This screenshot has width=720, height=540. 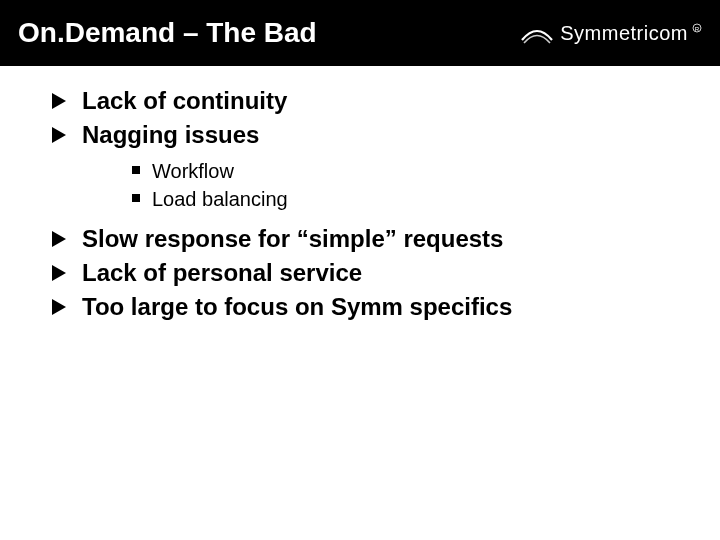 What do you see at coordinates (222, 273) in the screenshot?
I see `bullet-text: Lack of personal service` at bounding box center [222, 273].